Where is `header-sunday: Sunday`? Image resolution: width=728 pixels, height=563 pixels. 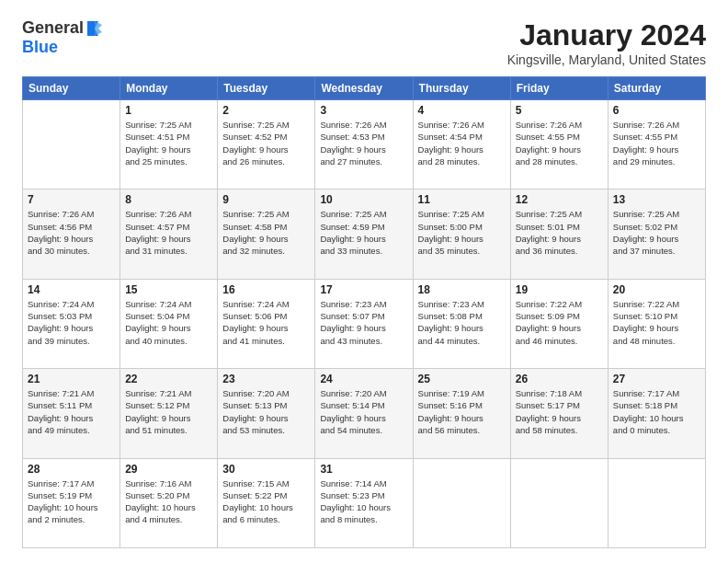
header-sunday: Sunday is located at coordinates (72, 88).